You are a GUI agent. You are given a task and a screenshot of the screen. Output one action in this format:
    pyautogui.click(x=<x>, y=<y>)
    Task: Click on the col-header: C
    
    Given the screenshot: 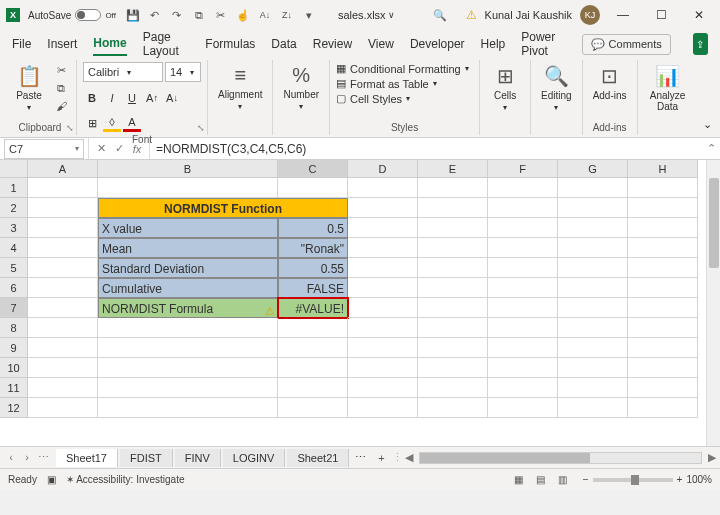 What is the action you would take?
    pyautogui.click(x=313, y=169)
    